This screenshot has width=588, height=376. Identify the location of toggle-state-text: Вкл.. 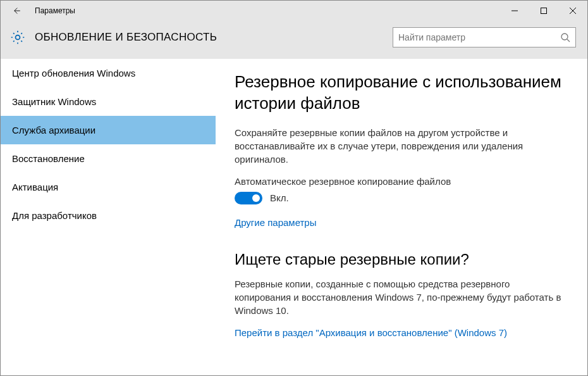
(279, 197).